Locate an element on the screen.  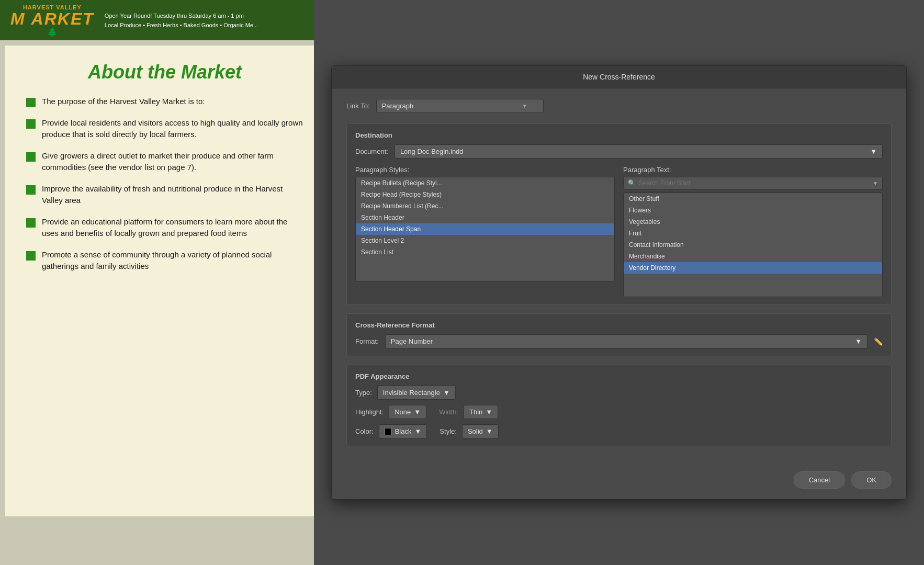
format-value: Page Number is located at coordinates (412, 341).